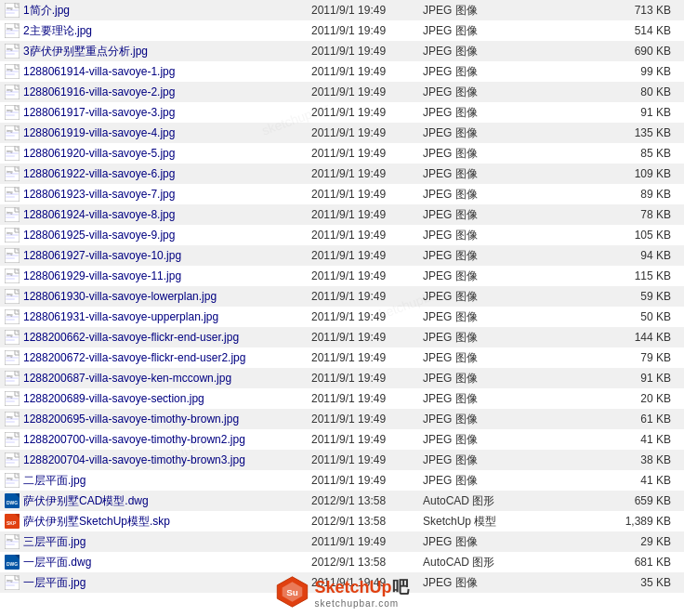 The image size is (684, 616). I want to click on table-row: DWG 一层平面.dwg2012/9/1 13:58AutoCAD 图形681 …, so click(342, 562).